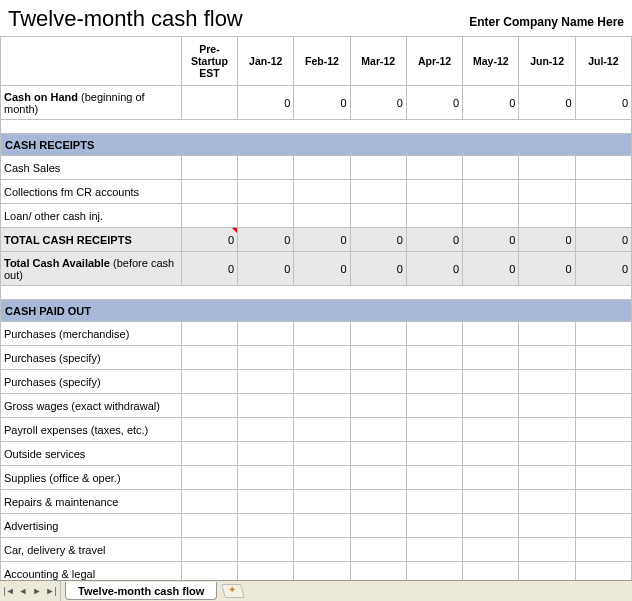 This screenshot has width=632, height=601. I want to click on cash-paid-out-header-label: CASH PAID OUT, so click(316, 311).